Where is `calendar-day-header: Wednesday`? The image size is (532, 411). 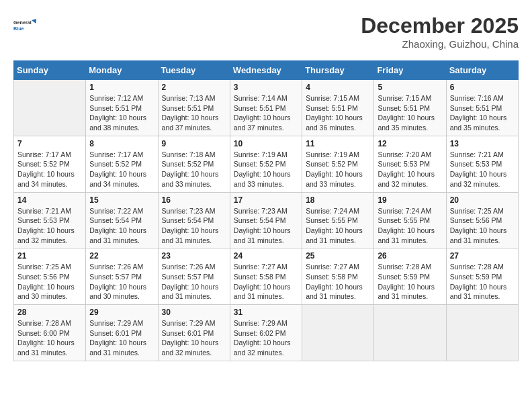 calendar-day-header: Wednesday is located at coordinates (266, 71).